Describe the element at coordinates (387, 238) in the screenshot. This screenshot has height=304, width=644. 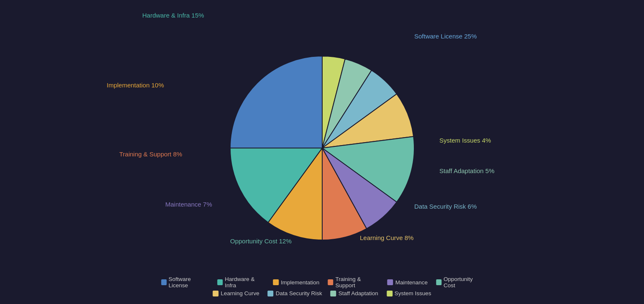
I see `chart-label-learning: Learning Curve 8%` at that location.